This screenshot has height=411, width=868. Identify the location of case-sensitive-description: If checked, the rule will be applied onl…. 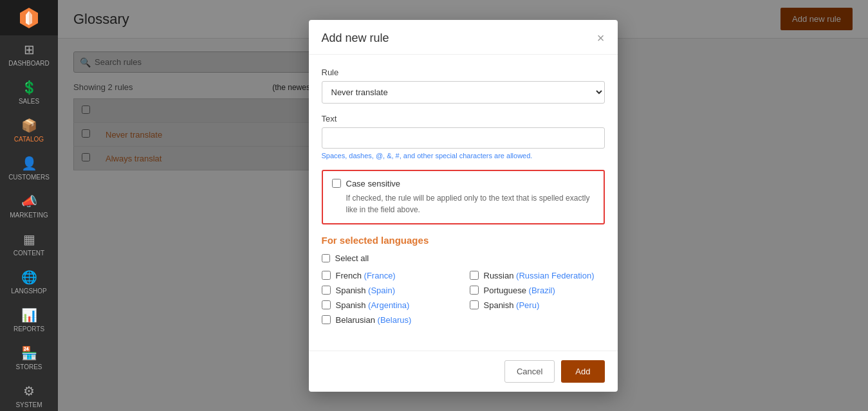
(463, 204).